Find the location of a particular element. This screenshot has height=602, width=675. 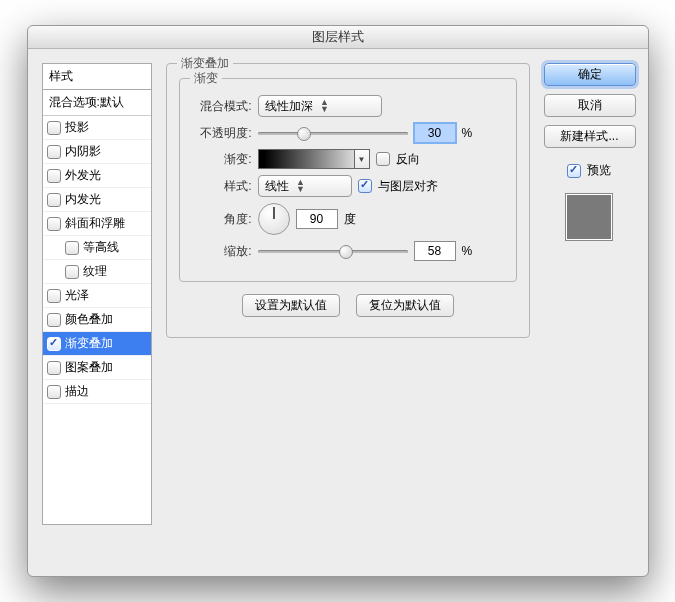

style-item-5: 等高线 is located at coordinates (97, 248).